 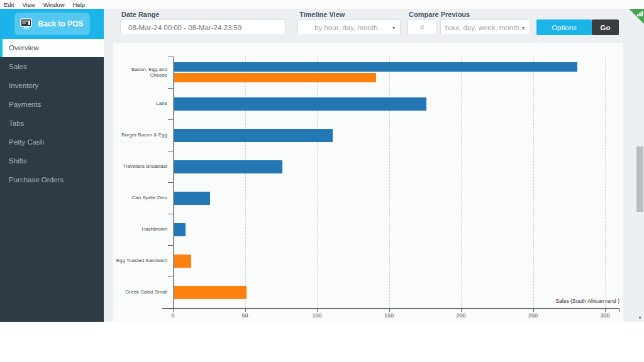 I want to click on x-tick-label-250: 250, so click(x=533, y=315).